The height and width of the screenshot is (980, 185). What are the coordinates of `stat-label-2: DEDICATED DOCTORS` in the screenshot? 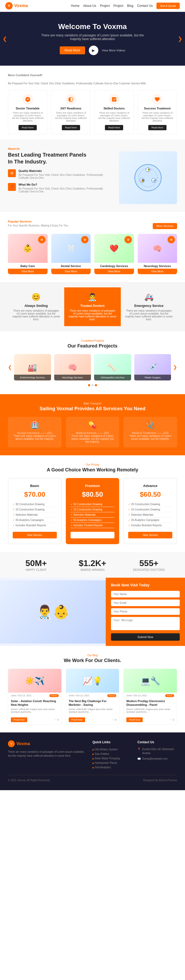 It's located at (149, 570).